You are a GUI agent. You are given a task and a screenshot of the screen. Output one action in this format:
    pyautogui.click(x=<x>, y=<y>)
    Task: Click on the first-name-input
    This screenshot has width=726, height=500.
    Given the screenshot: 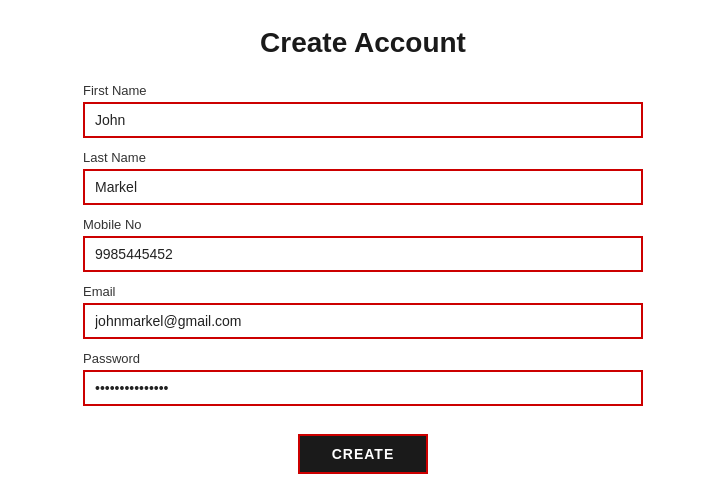 What is the action you would take?
    pyautogui.click(x=363, y=120)
    